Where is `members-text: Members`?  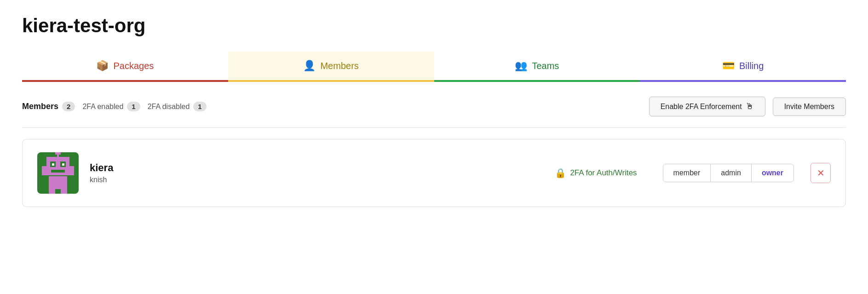 members-text: Members is located at coordinates (40, 107).